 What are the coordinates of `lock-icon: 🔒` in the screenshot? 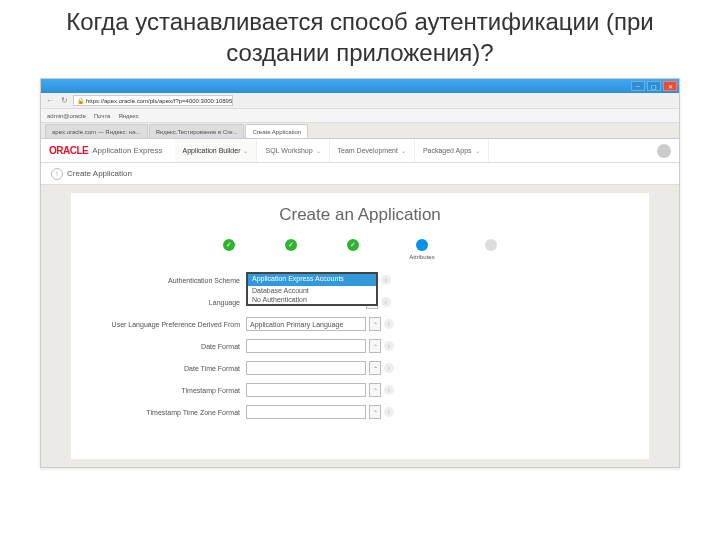 It's located at (80, 100).